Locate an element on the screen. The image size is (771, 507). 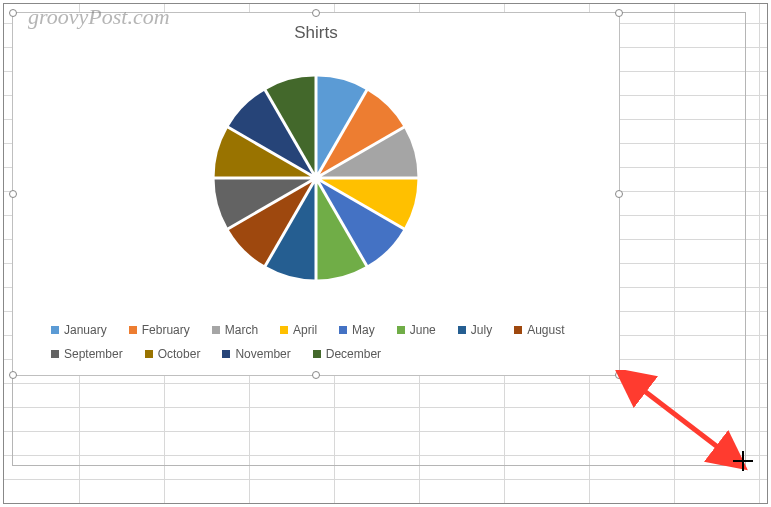
legend-label: March is located at coordinates (242, 330).